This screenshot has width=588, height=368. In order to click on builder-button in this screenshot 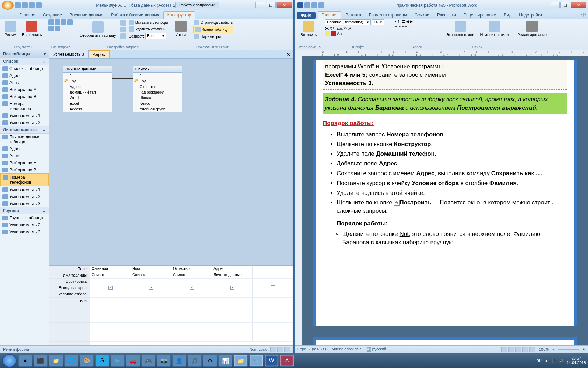, I will do `click(123, 36)`.